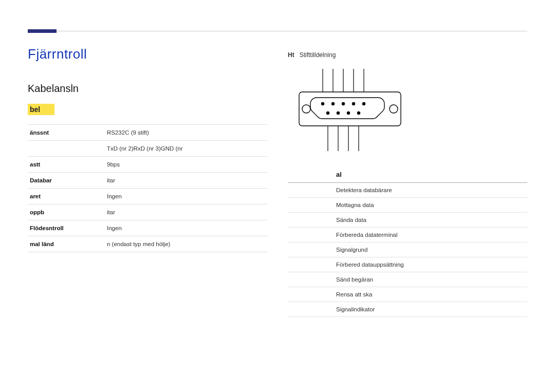  I want to click on table-row: ​ Sända data, so click(408, 220).